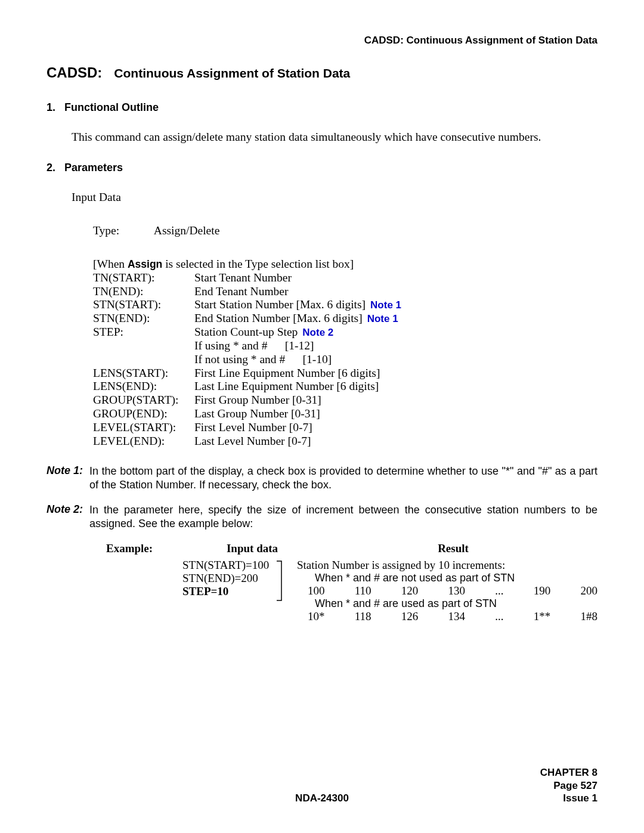 The image size is (644, 833). I want to click on param-row: GROUP(START): First Group Number [0-31], so click(345, 401).